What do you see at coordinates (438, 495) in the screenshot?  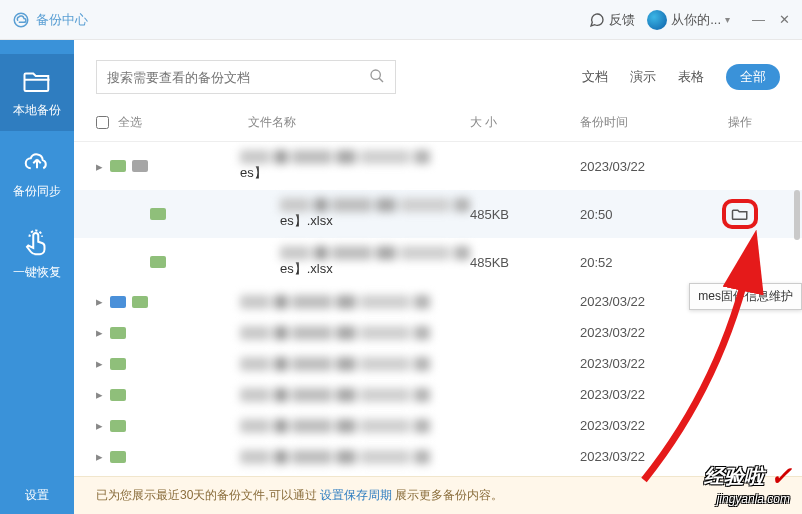 I see `footer-notice: 已为您展示最近30天的备份文件,可以通过 设置保存周期 展示更多备份内容。` at bounding box center [438, 495].